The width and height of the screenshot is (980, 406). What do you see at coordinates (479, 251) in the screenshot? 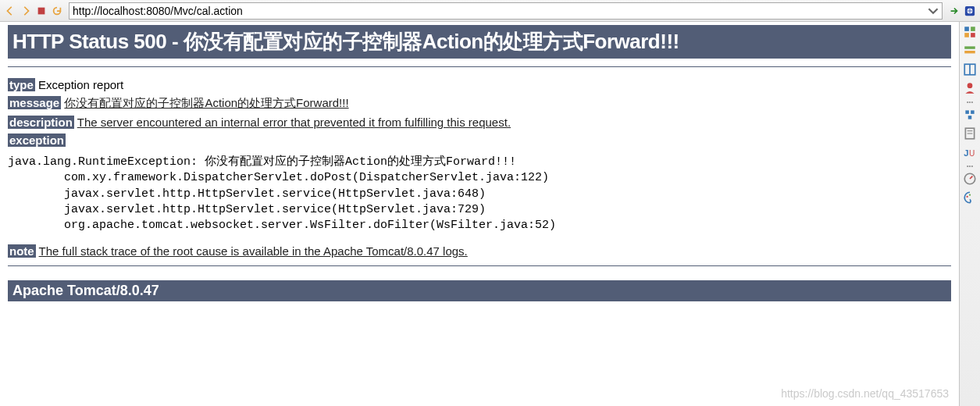
I see `note-row: note The full stack trace of the root ca…` at bounding box center [479, 251].